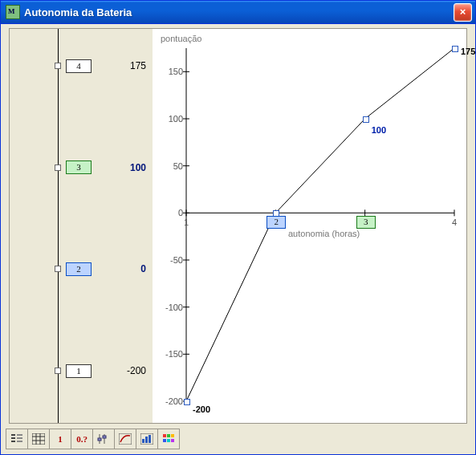  I want to click on scale-value: 0, so click(119, 269).